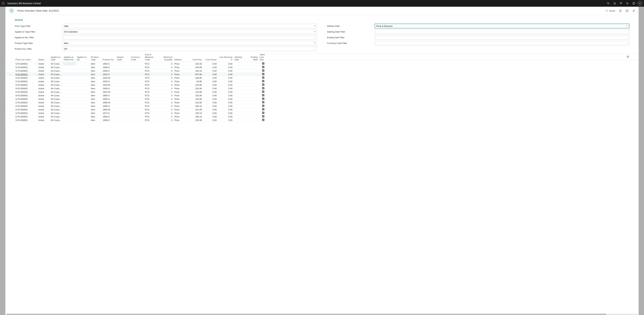  Describe the element at coordinates (181, 57) in the screenshot. I see `column-header-defines: Defines` at that location.